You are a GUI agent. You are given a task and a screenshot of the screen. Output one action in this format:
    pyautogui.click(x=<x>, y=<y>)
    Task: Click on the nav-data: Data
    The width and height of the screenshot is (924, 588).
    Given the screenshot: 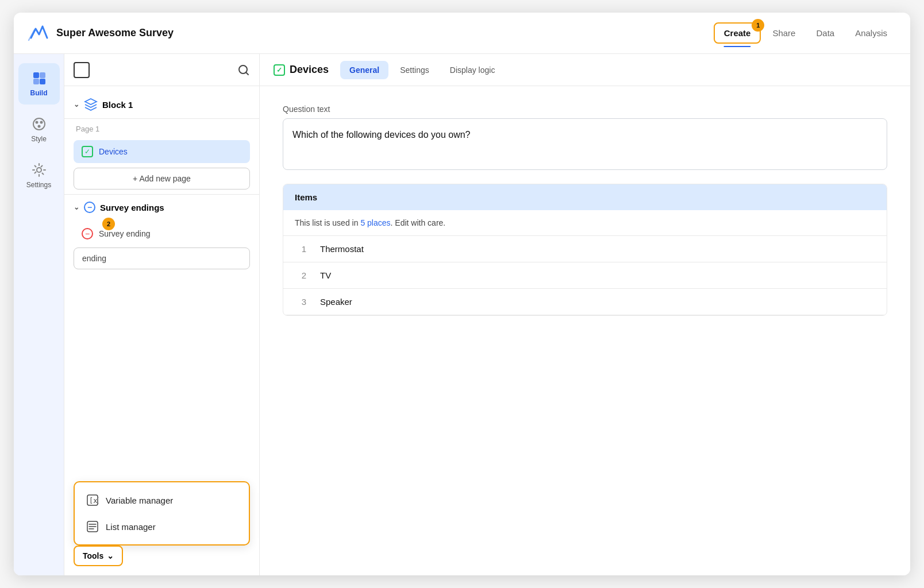 What is the action you would take?
    pyautogui.click(x=825, y=33)
    